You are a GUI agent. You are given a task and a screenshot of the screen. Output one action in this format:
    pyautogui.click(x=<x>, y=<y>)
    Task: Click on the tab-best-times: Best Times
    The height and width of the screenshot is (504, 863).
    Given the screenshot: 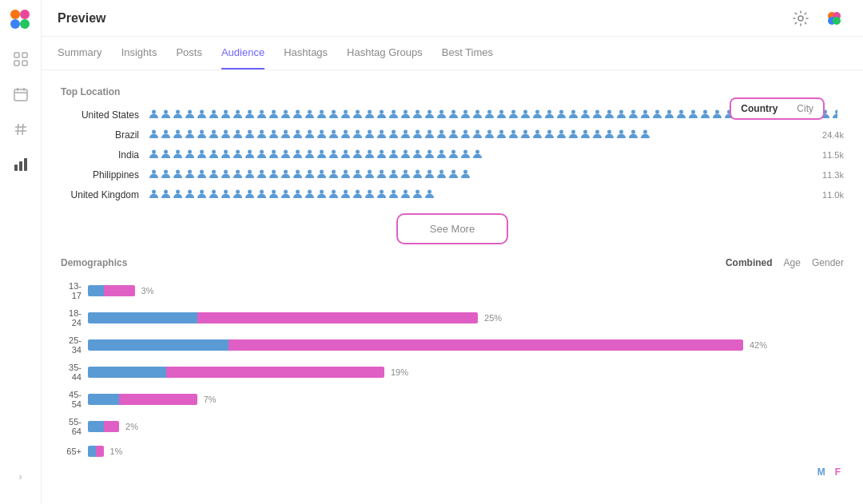 What is the action you would take?
    pyautogui.click(x=467, y=53)
    